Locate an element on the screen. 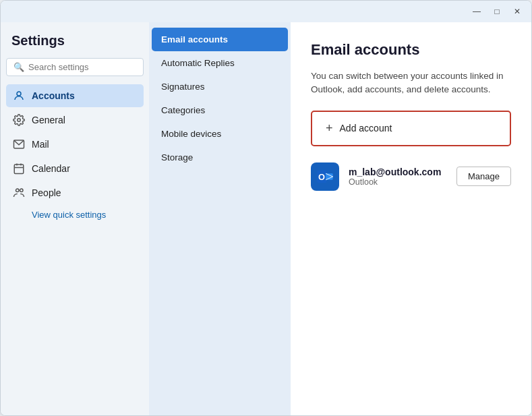 This screenshot has width=532, height=416. gear-icon is located at coordinates (19, 120).